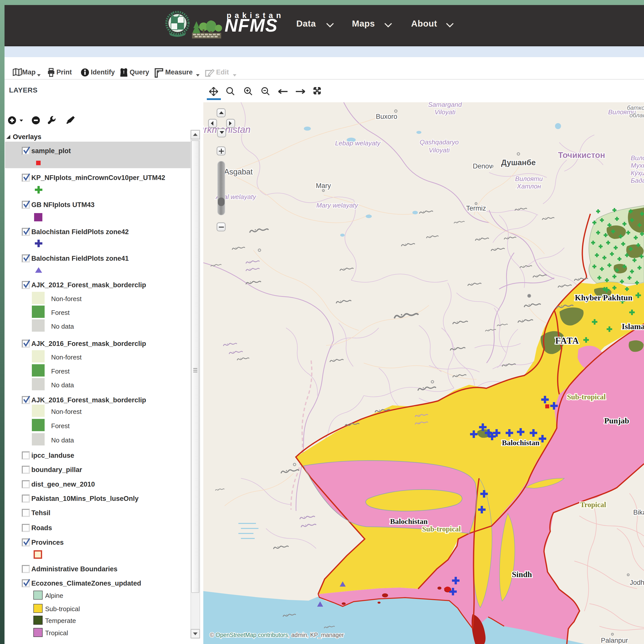 The image size is (644, 644). I want to click on svg-text: Хатлон, so click(529, 186).